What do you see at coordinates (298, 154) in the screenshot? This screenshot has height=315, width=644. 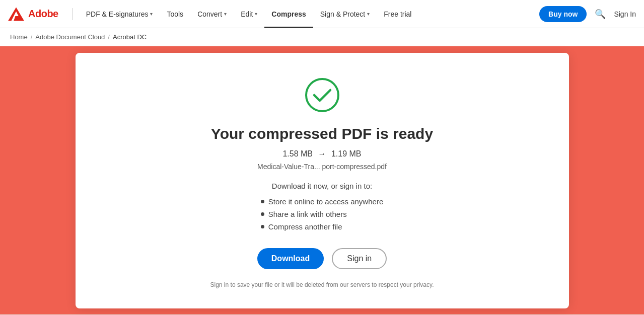 I see `original-size: 1.58 MB` at bounding box center [298, 154].